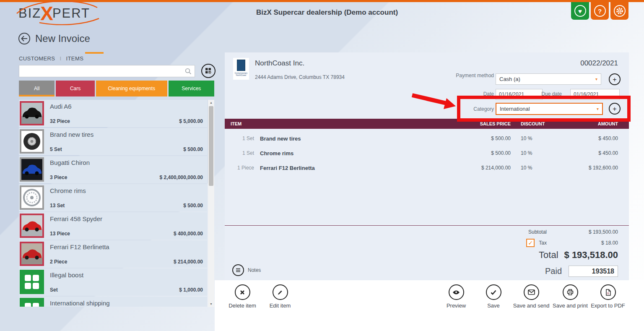 The height and width of the screenshot is (331, 644). Describe the element at coordinates (620, 11) in the screenshot. I see `settings-button` at that location.